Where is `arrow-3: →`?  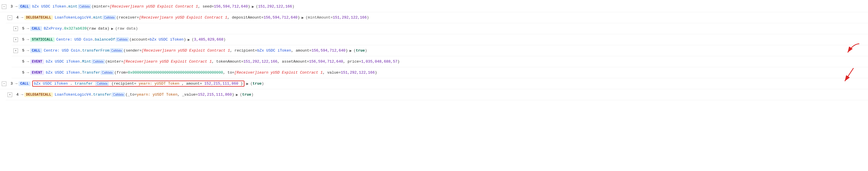
arrow-3: → is located at coordinates (28, 28).